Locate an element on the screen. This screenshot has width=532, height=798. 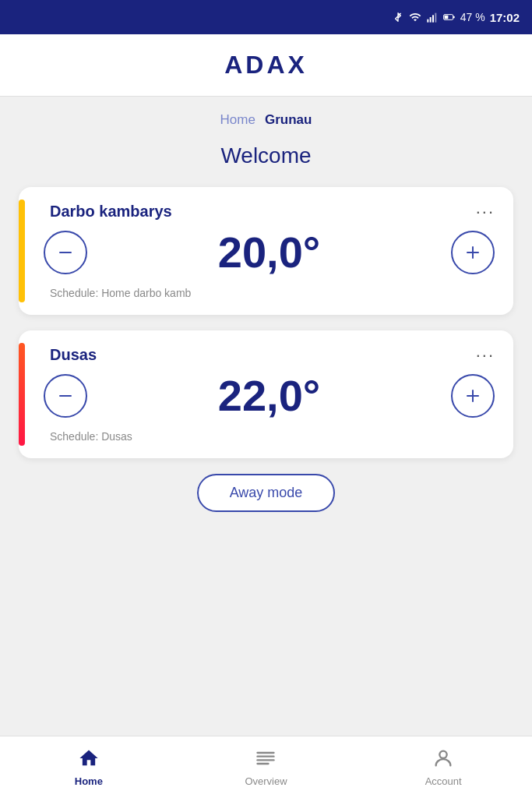
decrease-temp-dusas is located at coordinates (65, 396).